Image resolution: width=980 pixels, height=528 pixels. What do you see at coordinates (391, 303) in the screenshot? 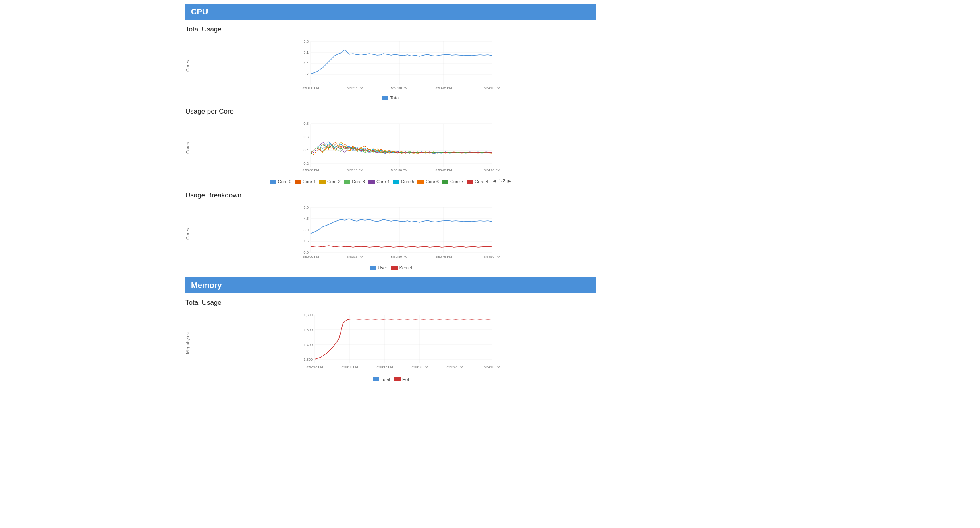
I see `memory-total-usage-title: Total Usage` at bounding box center [391, 303].